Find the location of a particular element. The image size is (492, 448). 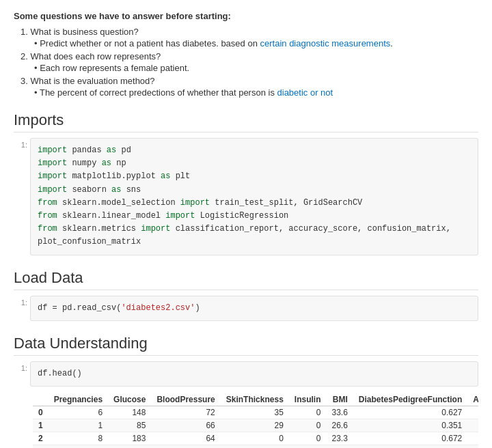

table-cell: 21 is located at coordinates (473, 447).